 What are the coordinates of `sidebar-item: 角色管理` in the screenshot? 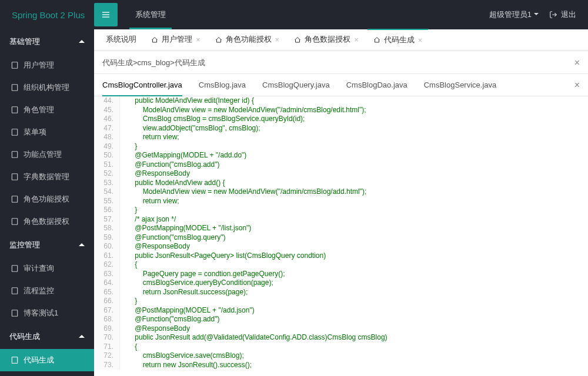 It's located at (47, 110).